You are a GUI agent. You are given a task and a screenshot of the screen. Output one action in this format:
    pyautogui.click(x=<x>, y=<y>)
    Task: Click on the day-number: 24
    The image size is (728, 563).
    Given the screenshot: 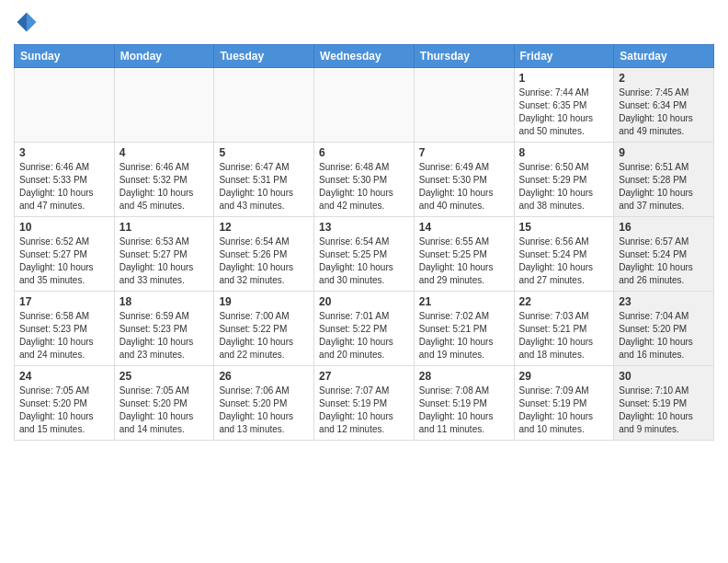 What is the action you would take?
    pyautogui.click(x=64, y=376)
    